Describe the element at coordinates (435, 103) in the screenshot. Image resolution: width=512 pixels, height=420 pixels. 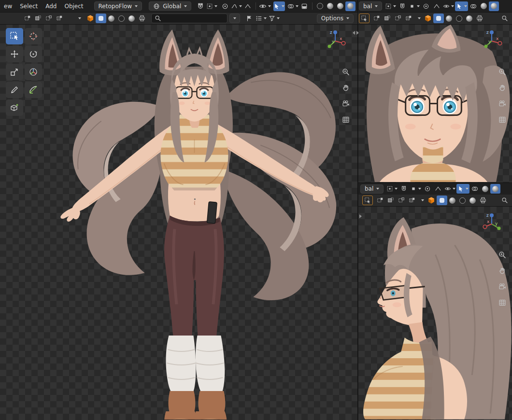
I see `viewport-face-closeup: z y x` at that location.